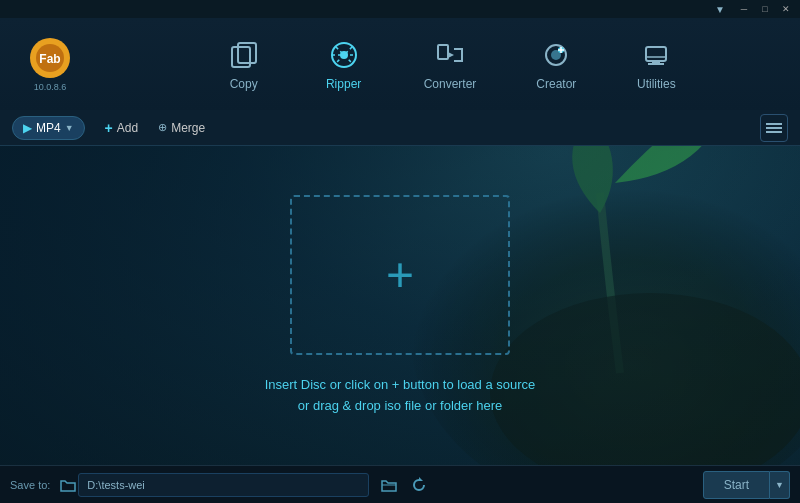 The image size is (800, 503). I want to click on drop-zone: +, so click(400, 275).